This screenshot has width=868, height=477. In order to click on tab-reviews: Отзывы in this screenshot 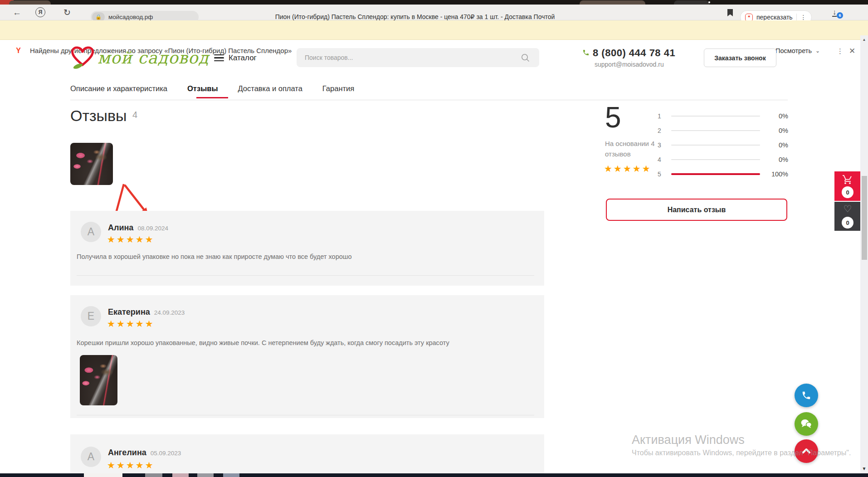, I will do `click(202, 89)`.